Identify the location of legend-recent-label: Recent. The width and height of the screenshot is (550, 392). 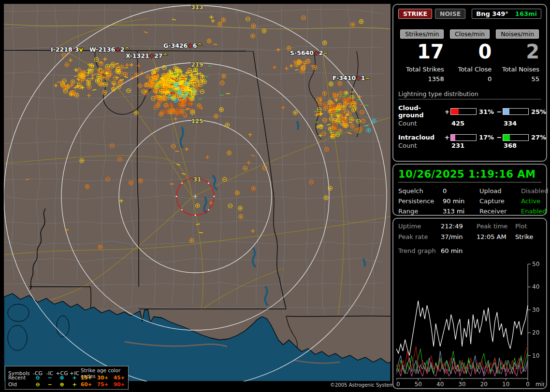
(20, 378).